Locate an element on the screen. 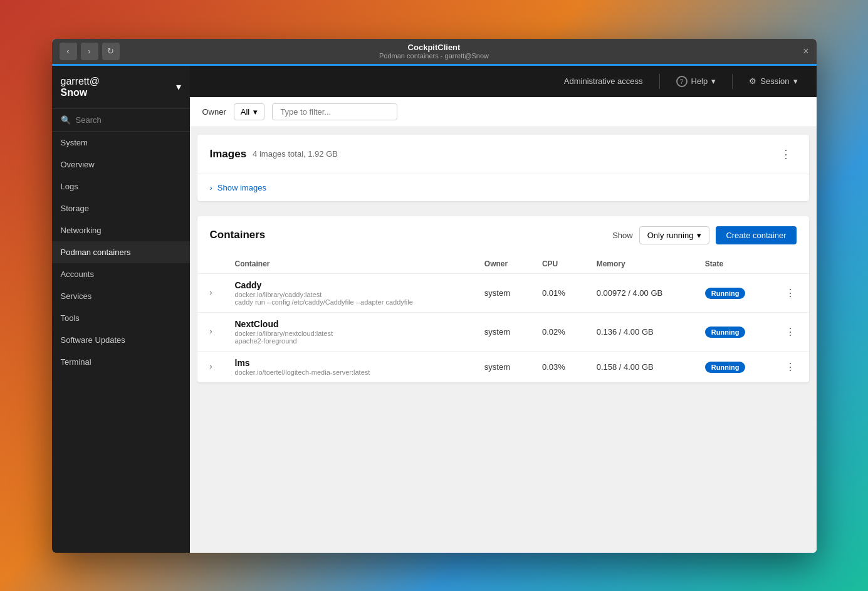 This screenshot has height=591, width=868. cpu-cell-2: 0.03% is located at coordinates (559, 367).